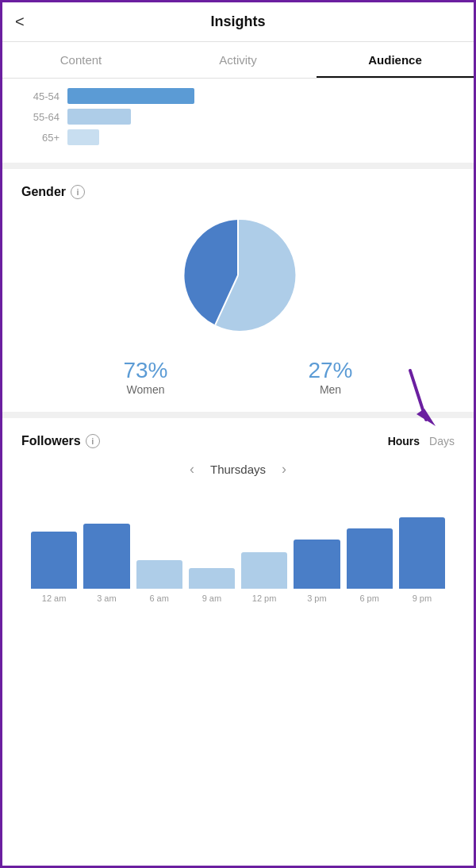 This screenshot has height=868, width=476. Describe the element at coordinates (238, 60) in the screenshot. I see `tabs-bar: Content Activity Audience` at that location.